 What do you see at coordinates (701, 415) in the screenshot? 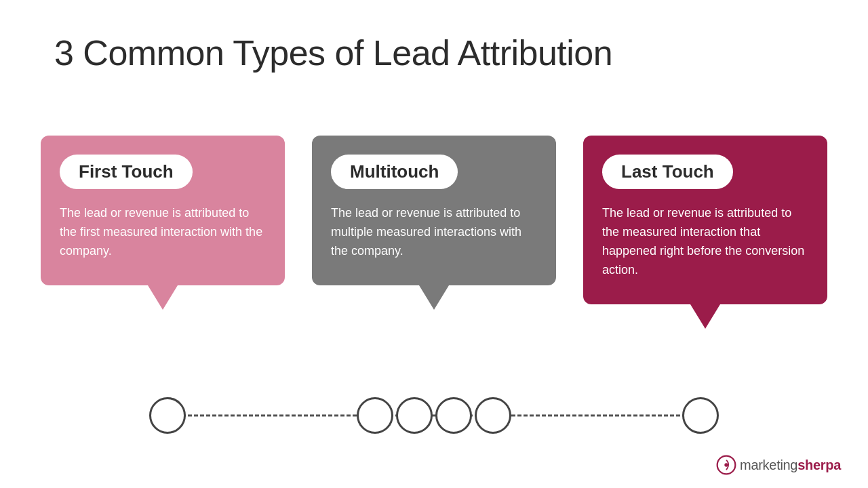
I see `timeline-circle-last` at bounding box center [701, 415].